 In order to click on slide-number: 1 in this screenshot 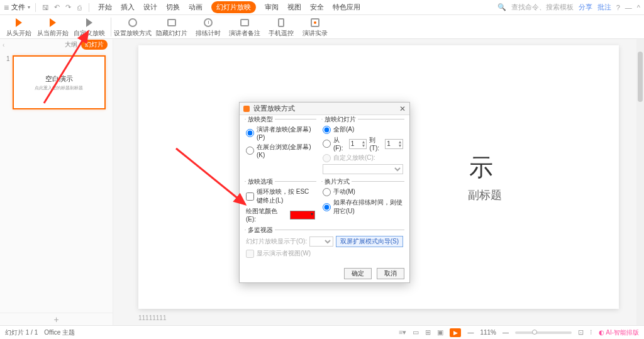, I will do `click(8, 82)`.